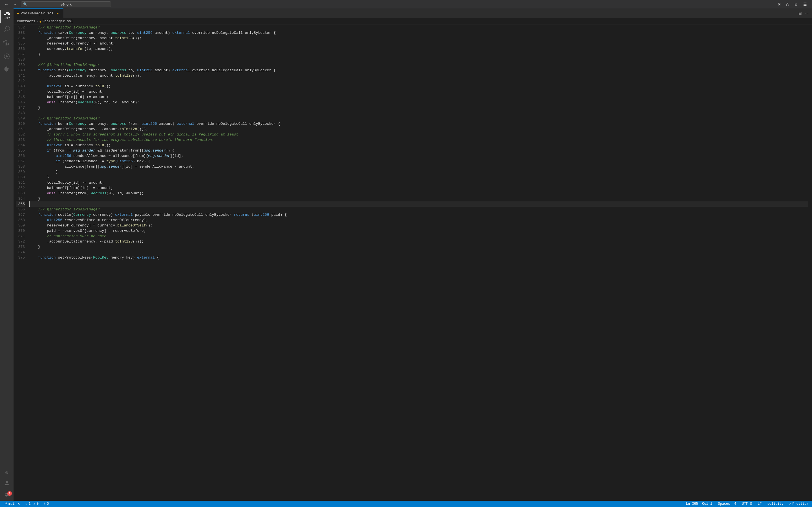 This screenshot has width=812, height=507. What do you see at coordinates (15, 4) in the screenshot?
I see `forward-button: →` at bounding box center [15, 4].